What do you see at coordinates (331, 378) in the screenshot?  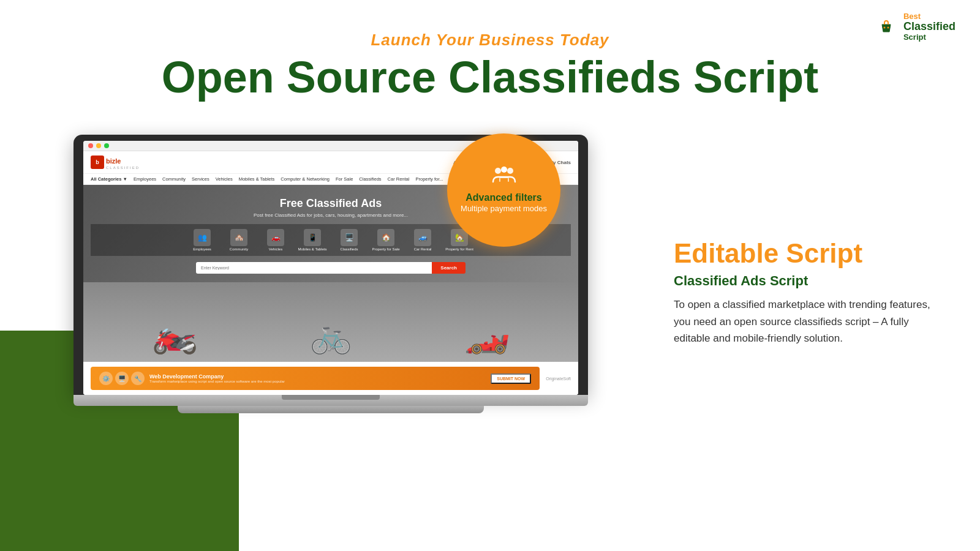 I see `site-bottom-banner: ⚙️ 🖥️ 🔧 Web Development Company Transfor…` at bounding box center [331, 378].